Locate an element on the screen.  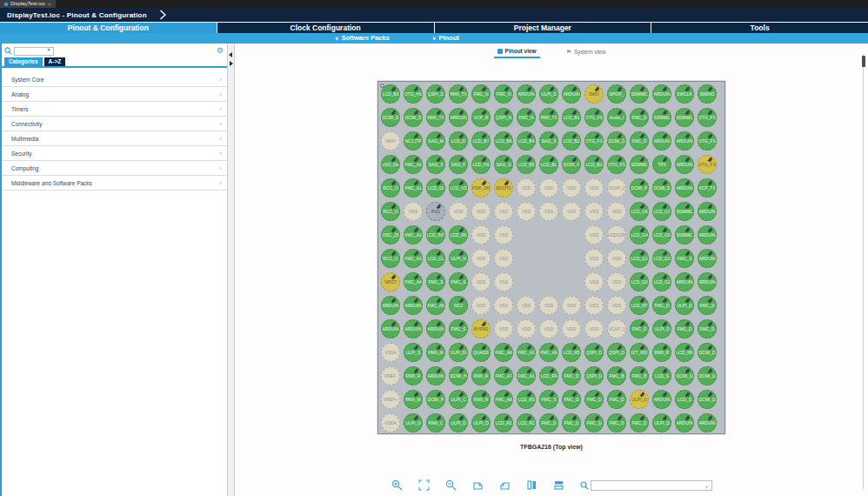
pin: NC2 is located at coordinates (458, 305).